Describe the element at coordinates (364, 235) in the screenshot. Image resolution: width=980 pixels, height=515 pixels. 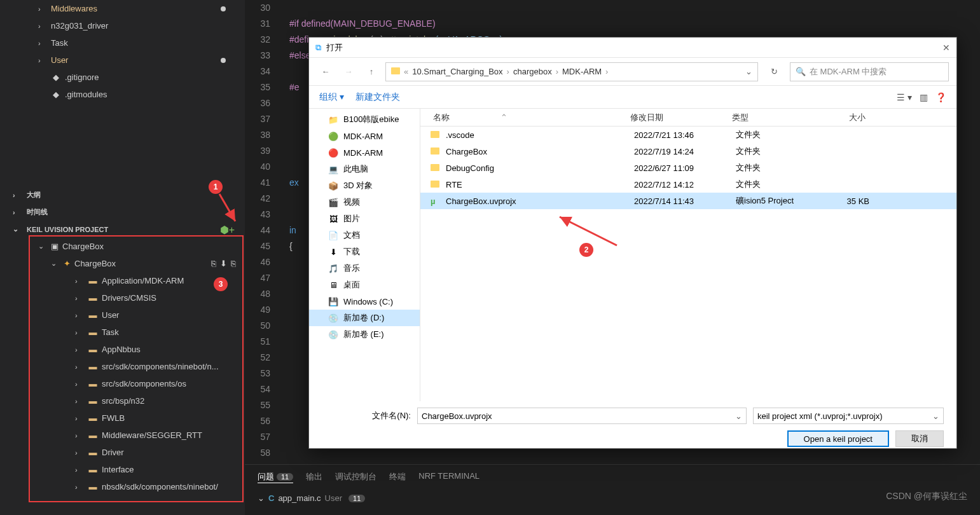
I see `location-item: 📄文档` at that location.